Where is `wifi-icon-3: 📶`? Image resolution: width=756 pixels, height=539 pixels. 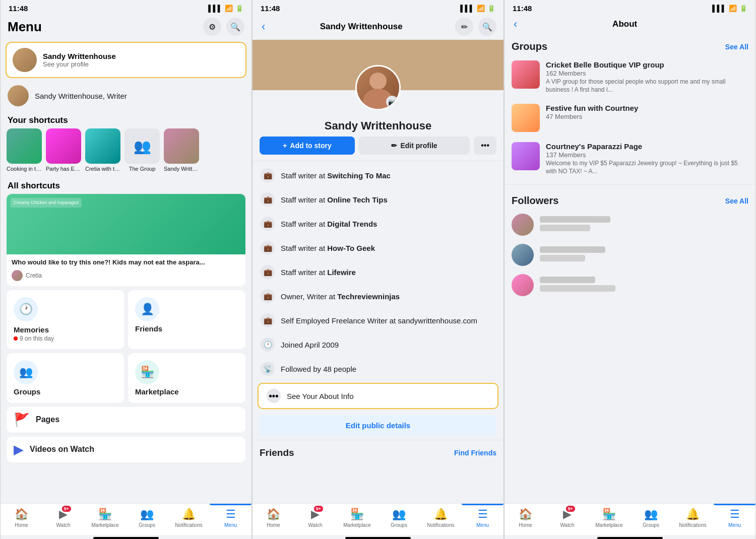
wifi-icon-3: 📶 is located at coordinates (733, 8).